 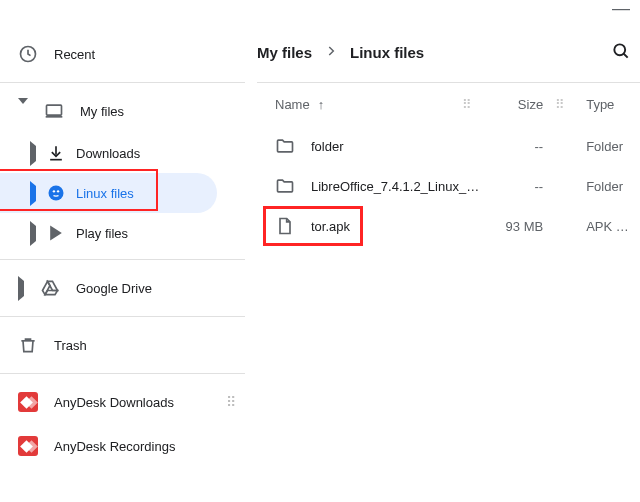 I want to click on file-row: LibreOffice_7.4.1.2_Linux_…--⠿Folder⠿, so click(x=448, y=186).